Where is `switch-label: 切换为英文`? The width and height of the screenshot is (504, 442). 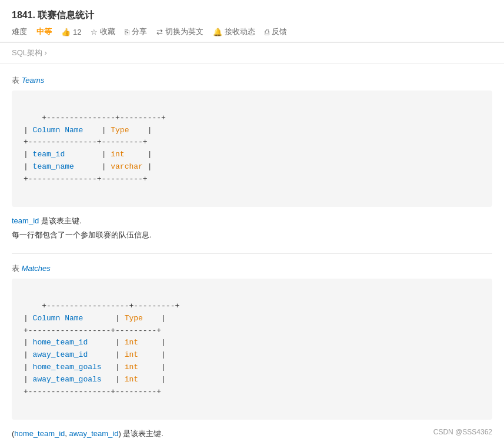
switch-label: 切换为英文 is located at coordinates (185, 32).